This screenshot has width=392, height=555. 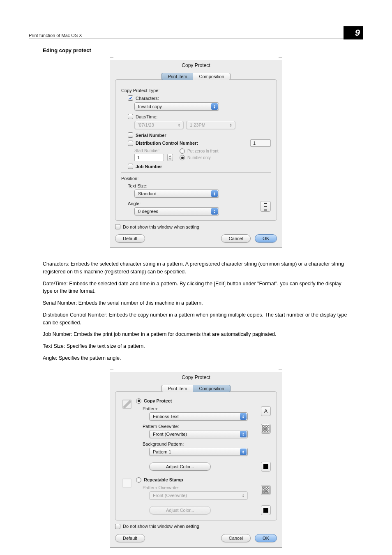 I want to click on breadcrumb: Print function of Mac OS X, so click(x=55, y=35).